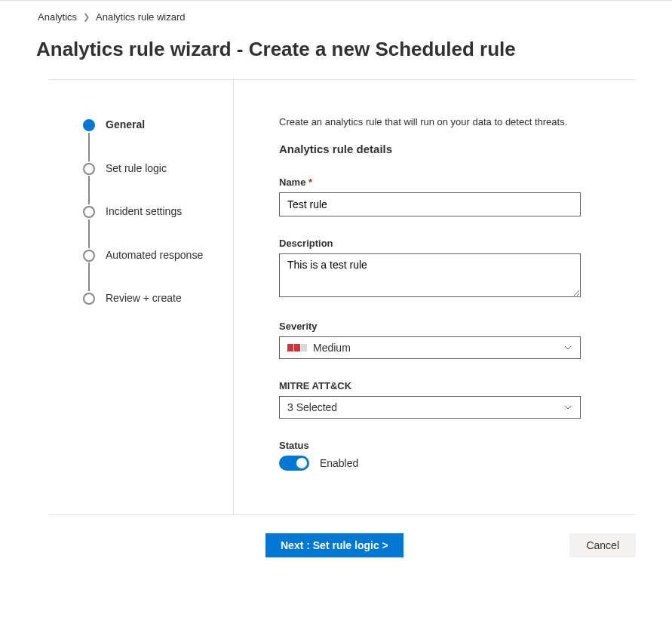 The width and height of the screenshot is (672, 617). What do you see at coordinates (335, 545) in the screenshot?
I see `next-button: Next : Set rule logic >` at bounding box center [335, 545].